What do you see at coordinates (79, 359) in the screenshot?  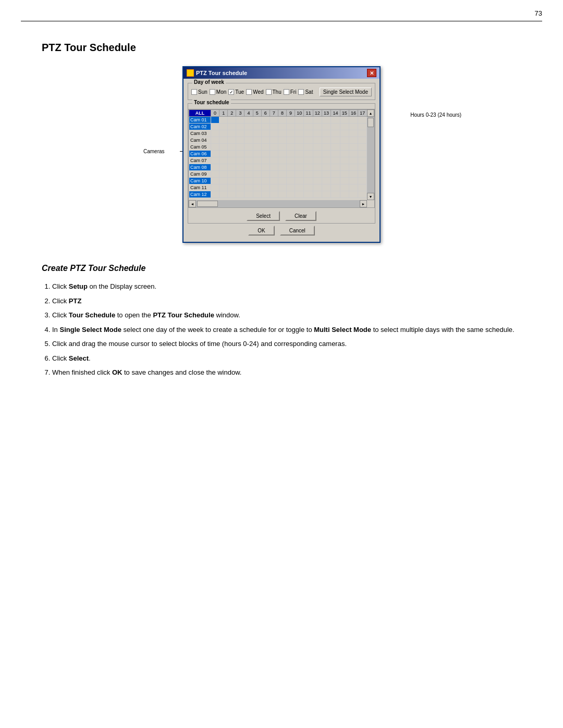 I see `step6-bold: Select` at bounding box center [79, 359].